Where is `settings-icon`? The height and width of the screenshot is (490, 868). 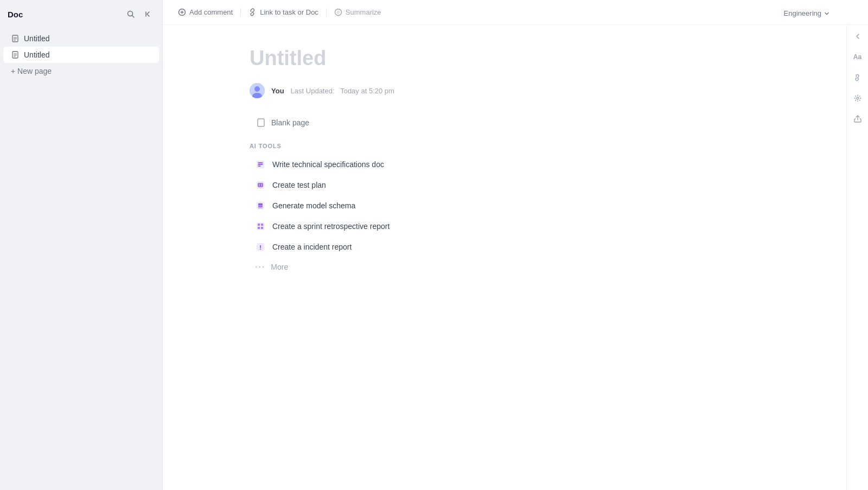
settings-icon is located at coordinates (858, 98).